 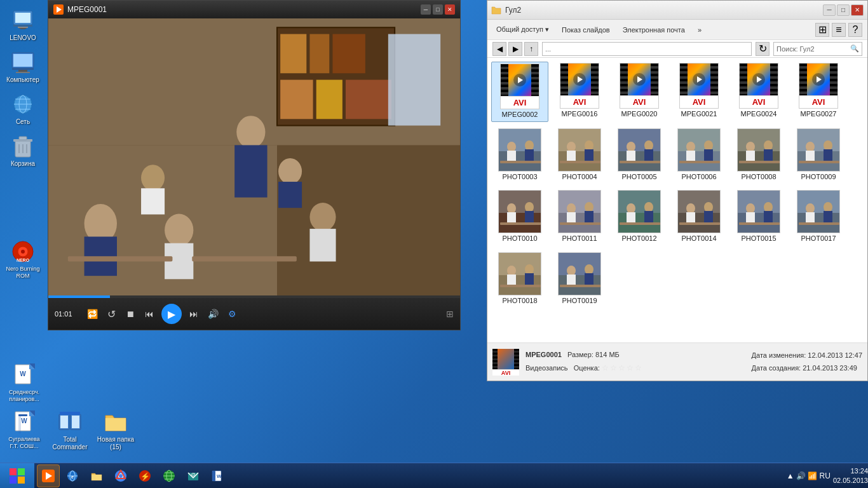 What do you see at coordinates (586, 30) in the screenshot?
I see `toolbar-slideshow-btn: Показ слайдов` at bounding box center [586, 30].